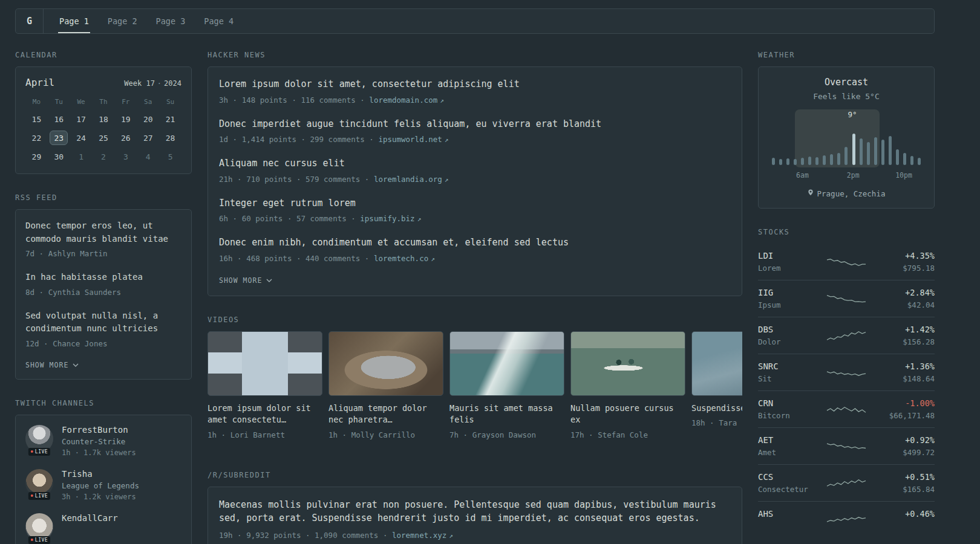  What do you see at coordinates (475, 164) in the screenshot?
I see `hackernews-item-title: Aliquam nec cursus elit` at bounding box center [475, 164].